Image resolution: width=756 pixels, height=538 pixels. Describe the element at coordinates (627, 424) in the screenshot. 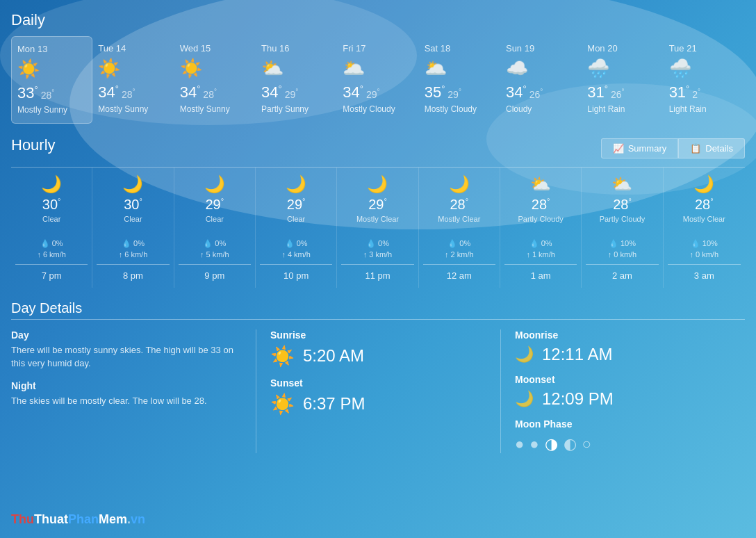

I see `moon-phase-label: Moon Phase` at that location.